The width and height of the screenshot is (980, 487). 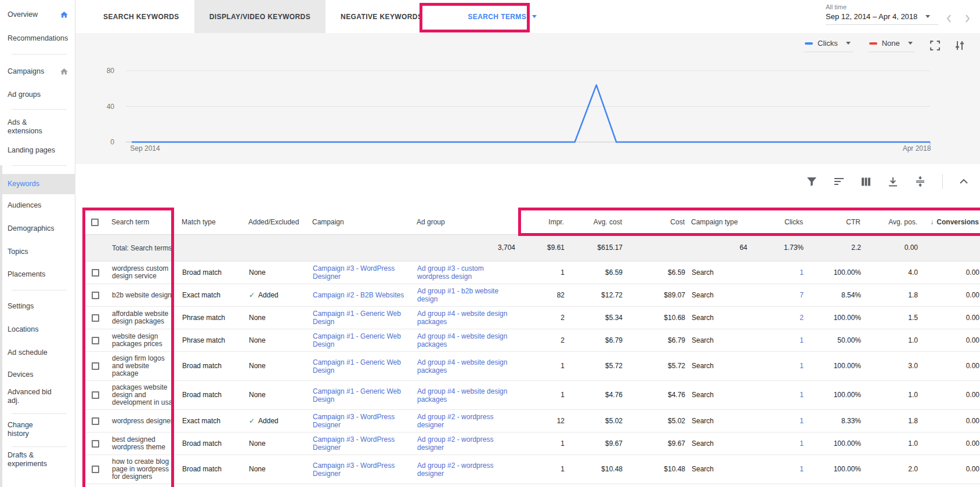 What do you see at coordinates (834, 395) in the screenshot?
I see `ctr-cell: 100.00%` at bounding box center [834, 395].